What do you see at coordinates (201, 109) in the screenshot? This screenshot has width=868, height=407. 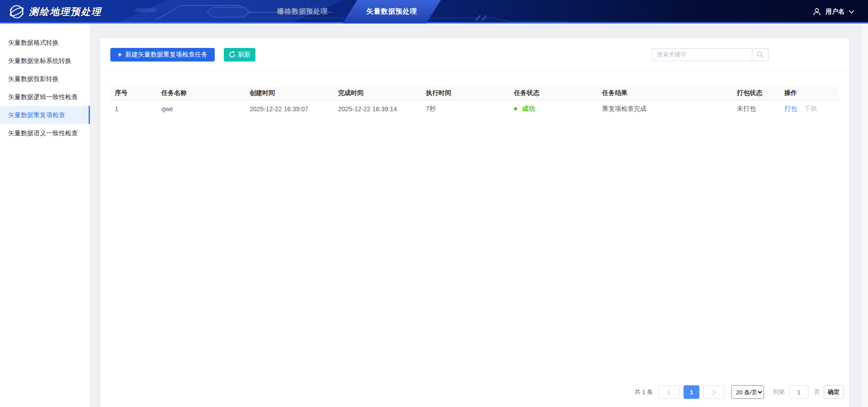 I see `cell-task-name: qwe` at bounding box center [201, 109].